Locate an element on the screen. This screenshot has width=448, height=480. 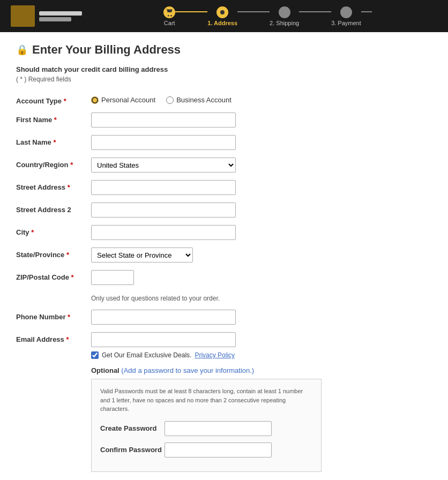
country-label: Country/Region * is located at coordinates (54, 163).